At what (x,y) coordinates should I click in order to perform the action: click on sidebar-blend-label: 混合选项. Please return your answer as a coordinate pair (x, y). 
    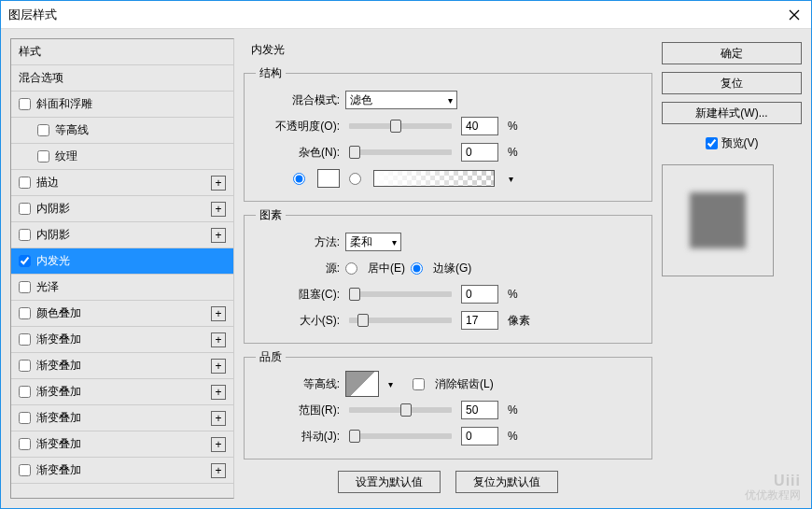
    Looking at the image, I should click on (41, 78).